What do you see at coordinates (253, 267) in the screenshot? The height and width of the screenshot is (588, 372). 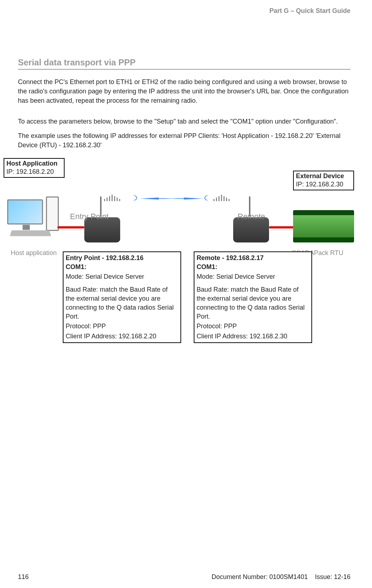 I see `remote-com: COM1:` at bounding box center [253, 267].